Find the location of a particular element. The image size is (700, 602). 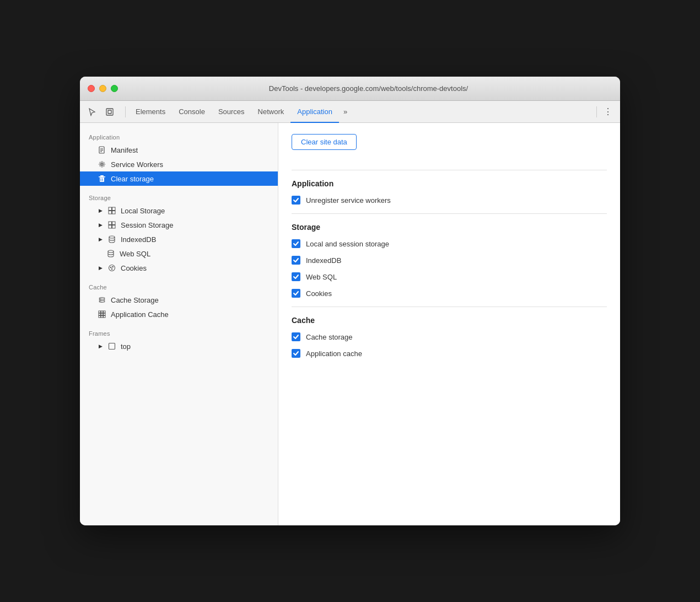

sidebar-item-cookies: ▶ Cookies is located at coordinates (179, 268).